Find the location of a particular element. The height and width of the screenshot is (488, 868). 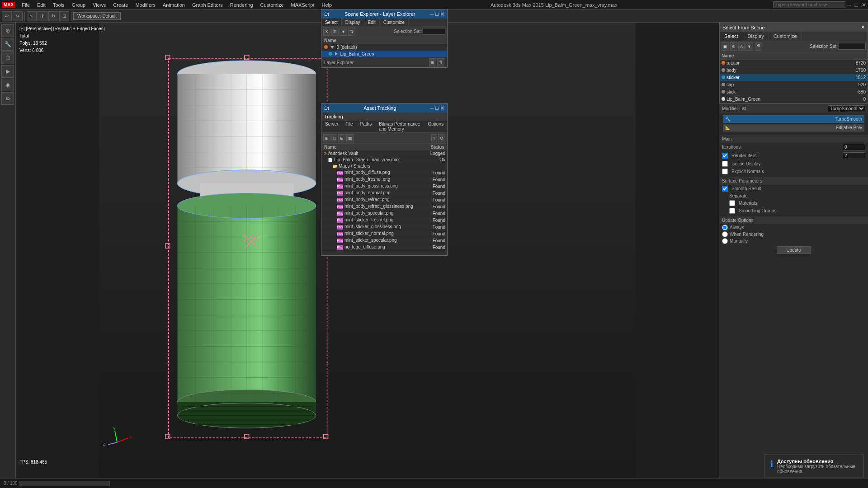

select-tool-name: A is located at coordinates (741, 47).